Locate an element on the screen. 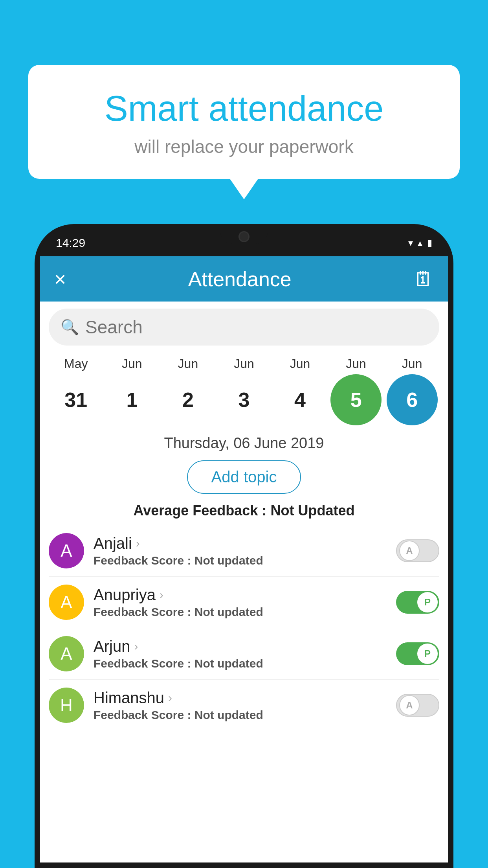 The height and width of the screenshot is (868, 488). status-bar: 14:29 ▾ ▴ ▮ is located at coordinates (244, 243).